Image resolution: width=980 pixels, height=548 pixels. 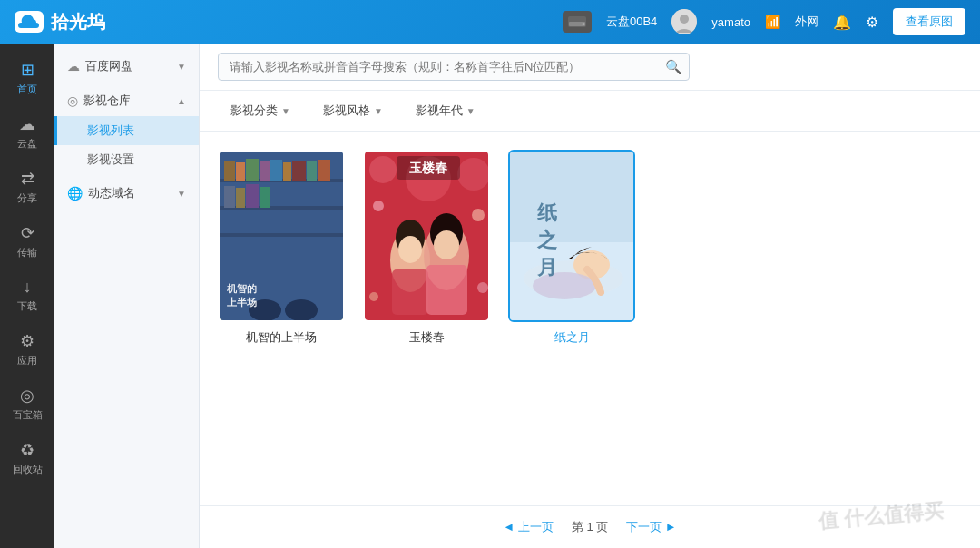 What do you see at coordinates (27, 361) in the screenshot?
I see `nav-label-apps: 应用` at bounding box center [27, 361].